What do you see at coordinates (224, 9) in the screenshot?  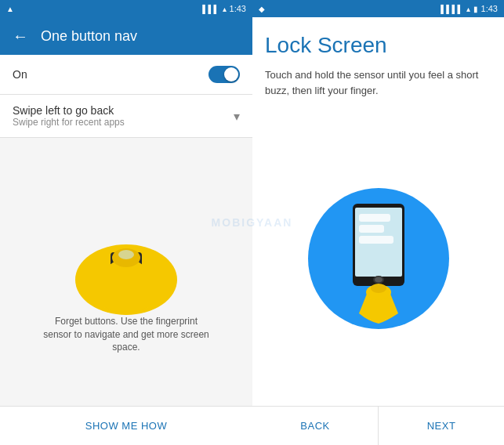 I see `status-icons-left: ▌▌▌ ▴ 1:43` at bounding box center [224, 9].